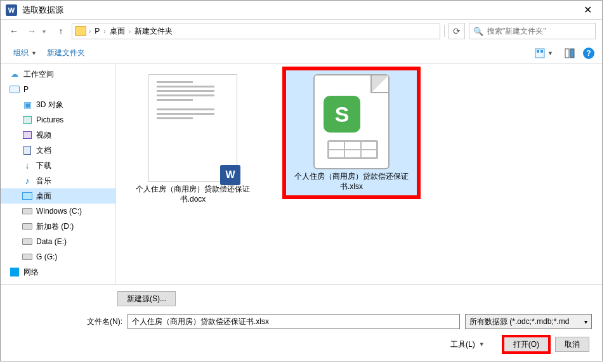 Image resolution: width=609 pixels, height=364 pixels. What do you see at coordinates (570, 53) in the screenshot?
I see `preview-icon` at bounding box center [570, 53].